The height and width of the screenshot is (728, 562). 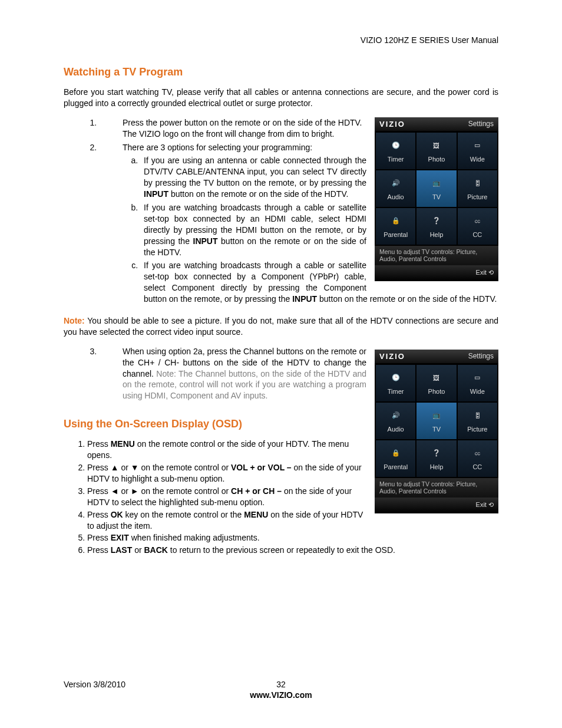 What do you see at coordinates (437, 431) in the screenshot?
I see `settings-panel-2: VIZIO Settings 🕒Timer 🖼Photo ▭Wide 🔊Audi…` at bounding box center [437, 431].